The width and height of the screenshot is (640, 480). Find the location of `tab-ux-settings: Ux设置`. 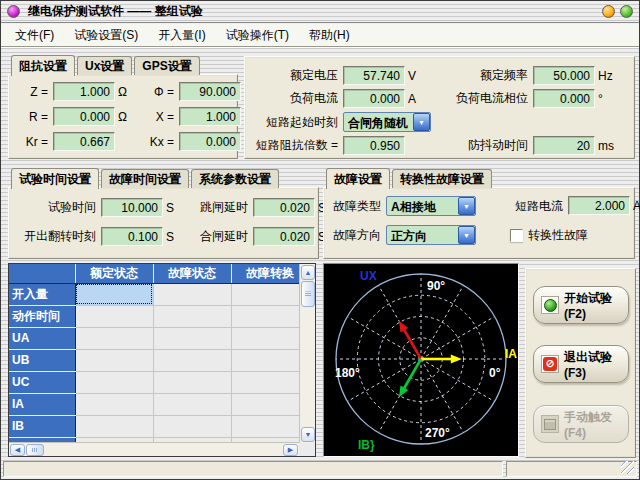

tab-ux-settings: Ux设置 is located at coordinates (104, 66).